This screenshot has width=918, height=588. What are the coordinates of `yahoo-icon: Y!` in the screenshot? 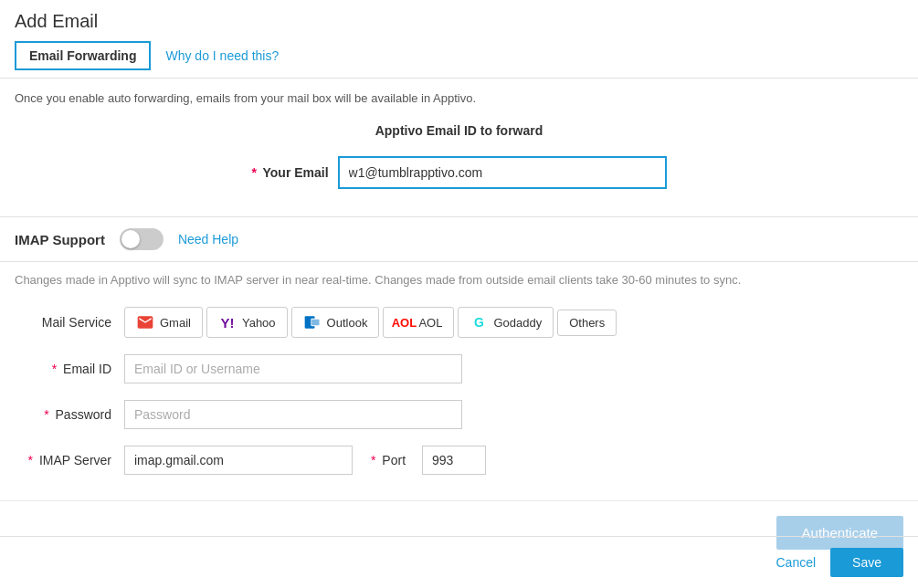 It's located at (227, 322).